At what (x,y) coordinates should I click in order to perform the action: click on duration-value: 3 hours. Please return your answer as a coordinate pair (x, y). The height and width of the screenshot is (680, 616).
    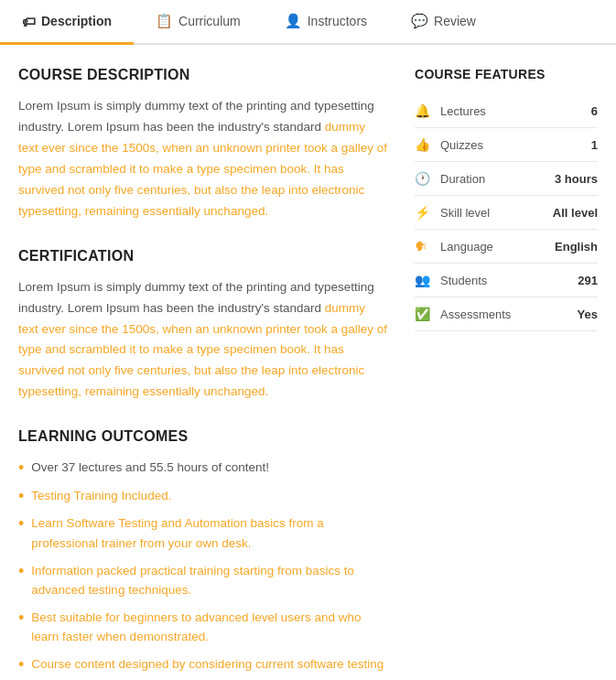
    Looking at the image, I should click on (577, 179).